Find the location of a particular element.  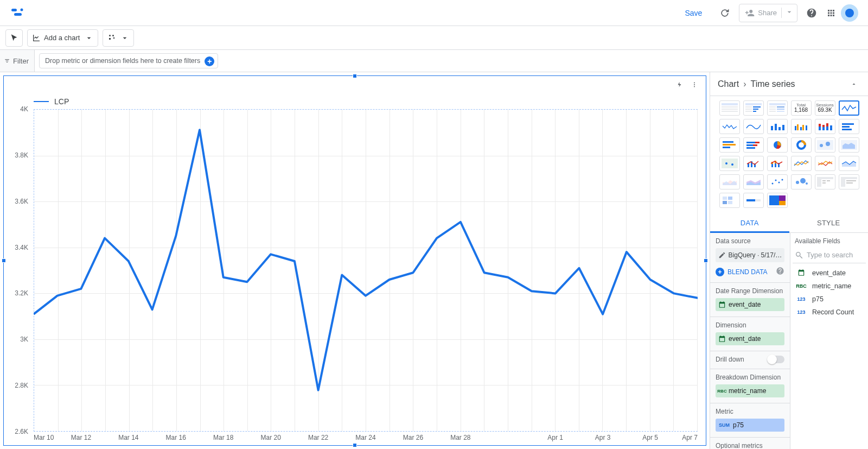

thumb-hbar2 is located at coordinates (730, 145).